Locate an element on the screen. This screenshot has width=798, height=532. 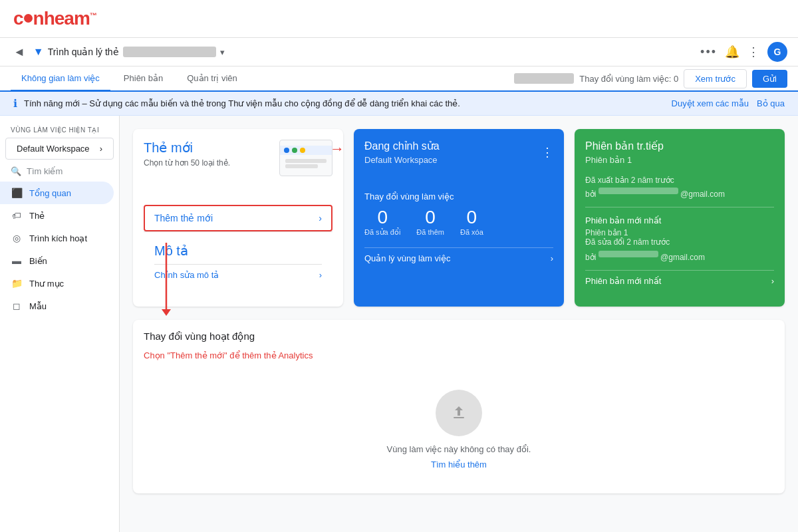
editing-card: Đang chỉnh sửa Default Workspace ⋮ Thay … is located at coordinates (459, 218).